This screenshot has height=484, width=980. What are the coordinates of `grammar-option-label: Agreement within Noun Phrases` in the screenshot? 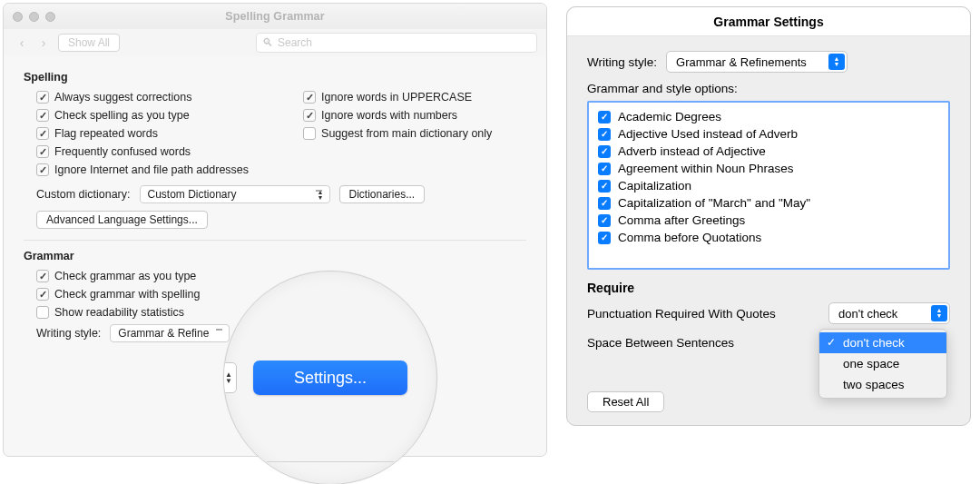 It's located at (706, 169).